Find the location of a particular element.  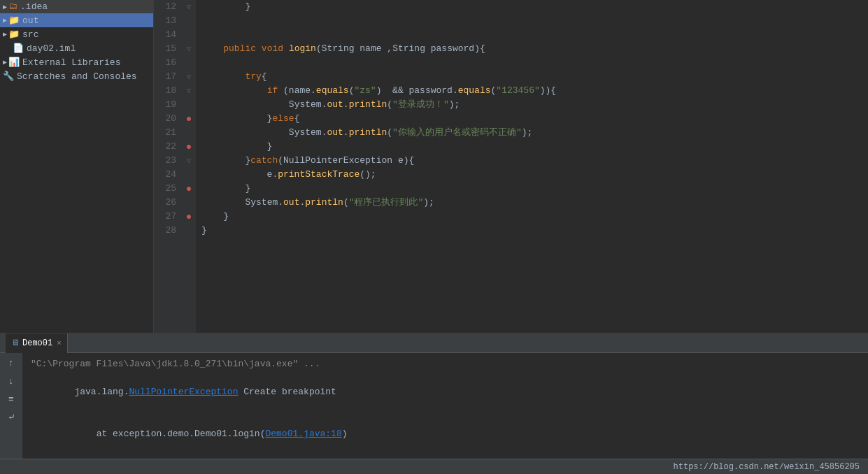

code-line-27: } is located at coordinates (534, 217).